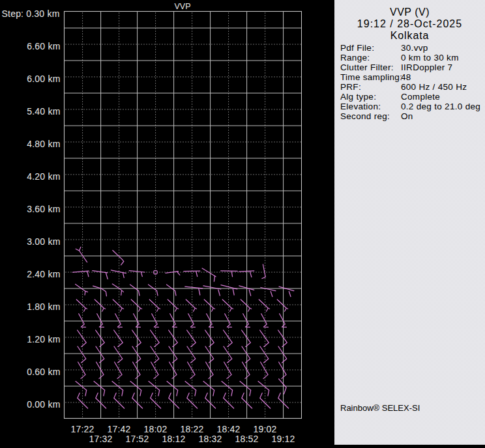  What do you see at coordinates (43, 144) in the screenshot?
I see `svg-text: 4.80 km` at bounding box center [43, 144].